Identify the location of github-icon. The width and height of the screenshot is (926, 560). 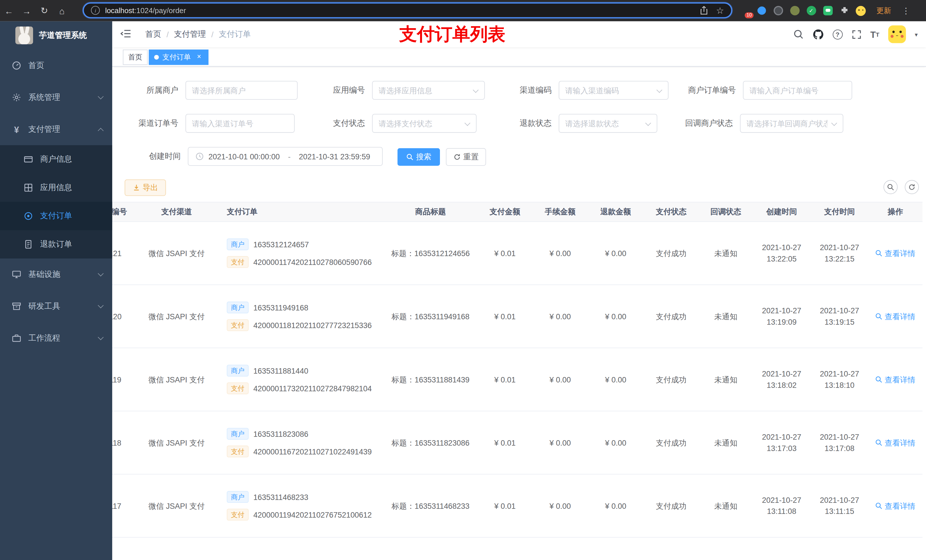
(818, 35).